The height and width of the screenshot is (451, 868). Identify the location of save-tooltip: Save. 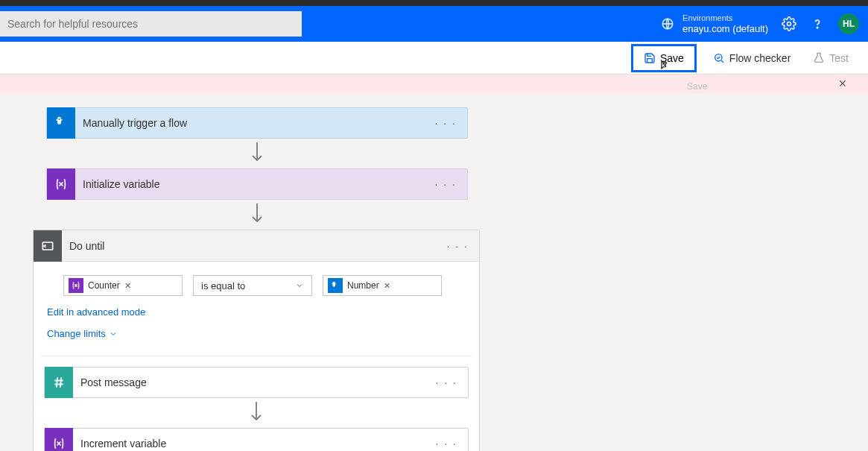
(697, 86).